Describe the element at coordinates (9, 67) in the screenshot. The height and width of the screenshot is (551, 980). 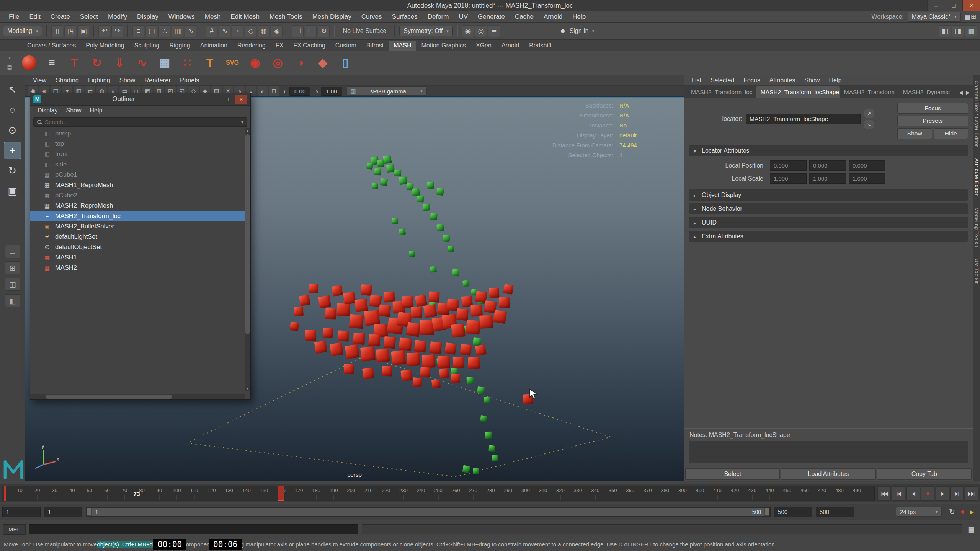
I see `shelf-tab-menu-icon: ▤` at that location.